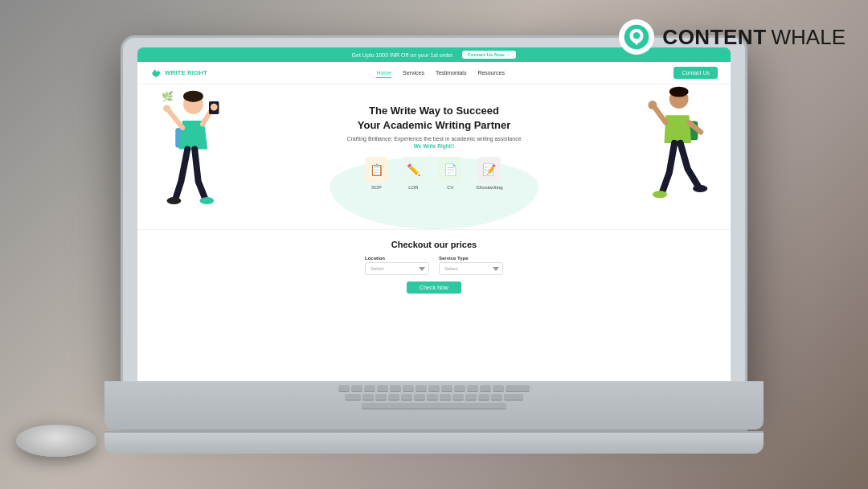 This screenshot has height=489, width=868. I want to click on announcement-text: Get Upto 1000 INR Off on your 1st order., so click(403, 55).